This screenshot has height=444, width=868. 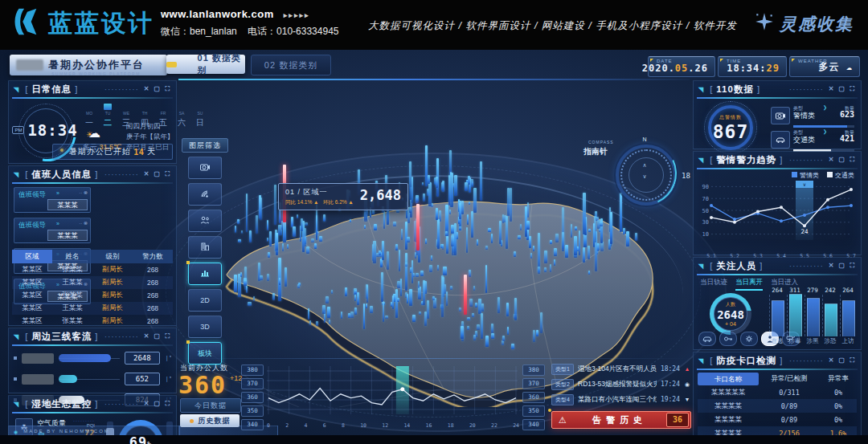 What do you see at coordinates (205, 194) in the screenshot?
I see `layer-button-signal` at bounding box center [205, 194].